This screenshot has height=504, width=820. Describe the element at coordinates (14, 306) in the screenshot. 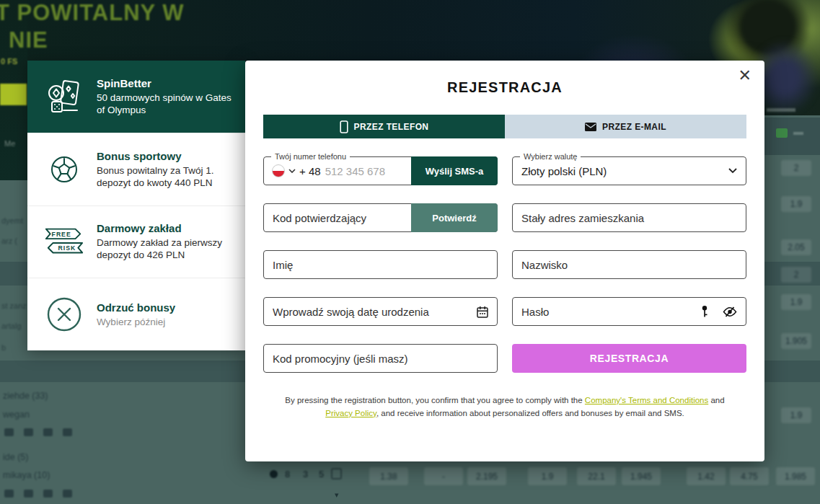

I see `bg-fragment: st zanz` at that location.